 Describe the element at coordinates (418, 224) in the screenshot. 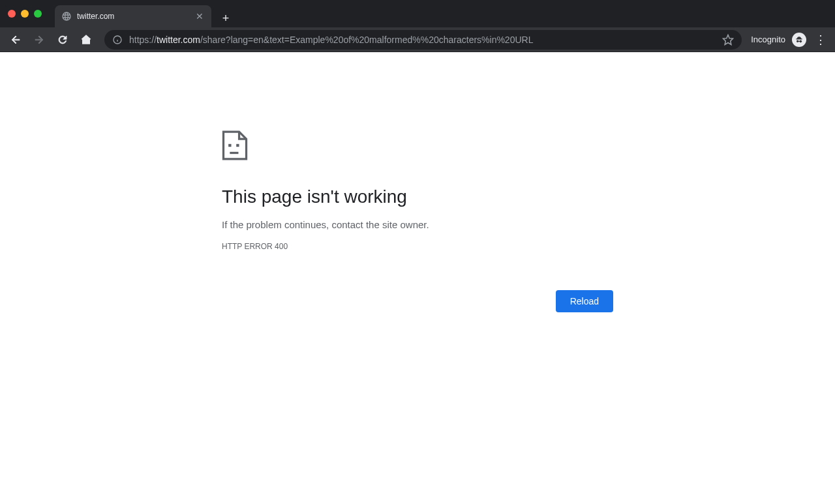

I see `error-message: If the problem continues, contact the si…` at that location.